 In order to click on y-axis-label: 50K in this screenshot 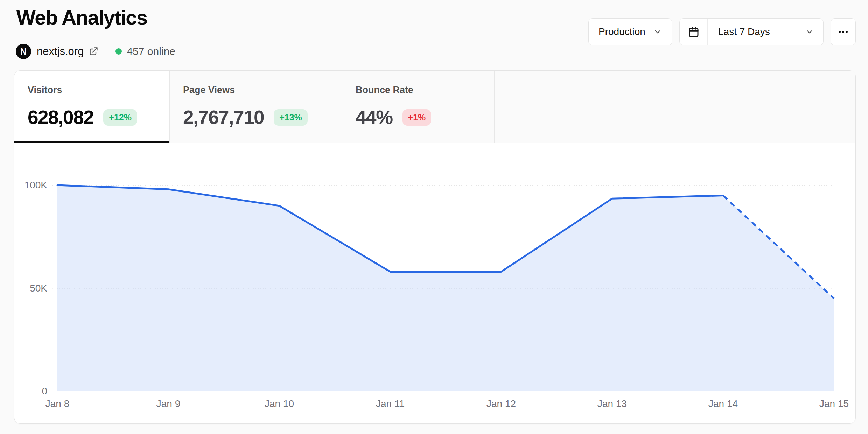, I will do `click(33, 288)`.